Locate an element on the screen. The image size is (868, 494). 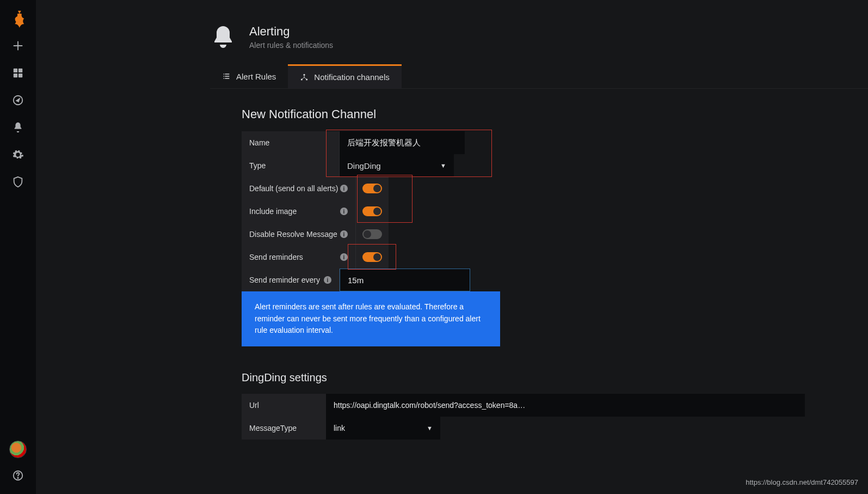
page-header: Alerting Alert rules & notifications is located at coordinates (452, 32).